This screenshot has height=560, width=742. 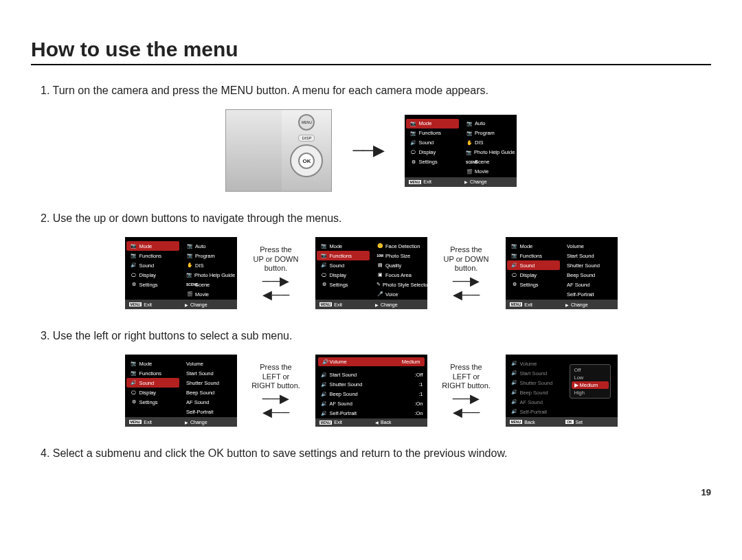 I want to click on step-4-text: 4. Select a submenu and click the OK but…, so click(x=376, y=453).